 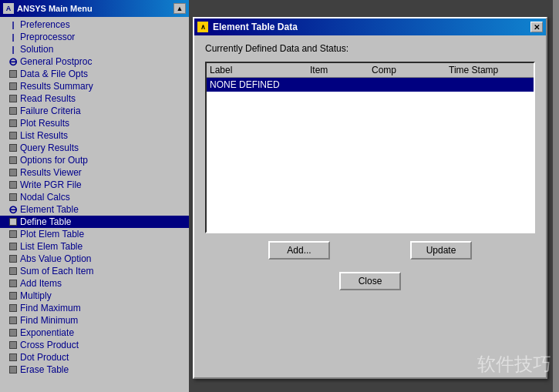 What do you see at coordinates (260, 85) in the screenshot?
I see `cell-label: NONE DEFINED` at bounding box center [260, 85].